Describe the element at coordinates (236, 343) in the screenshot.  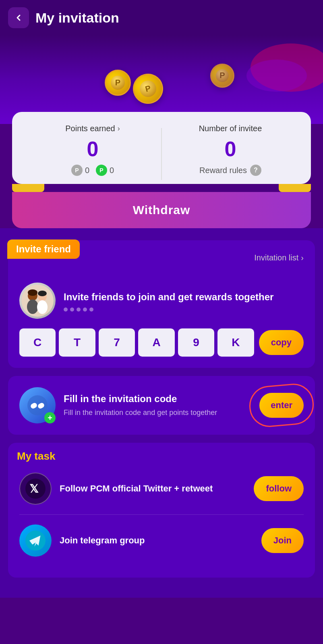
I see `code-char-box: K` at that location.